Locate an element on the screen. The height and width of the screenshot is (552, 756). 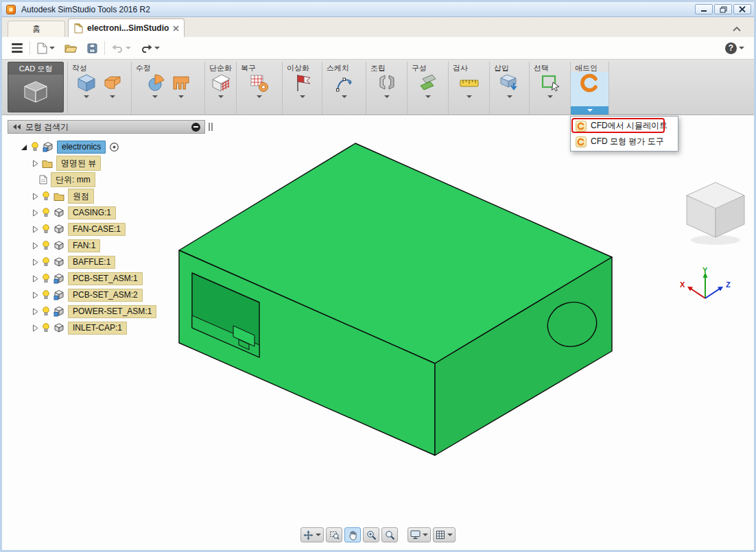
close-button is located at coordinates (742, 10).